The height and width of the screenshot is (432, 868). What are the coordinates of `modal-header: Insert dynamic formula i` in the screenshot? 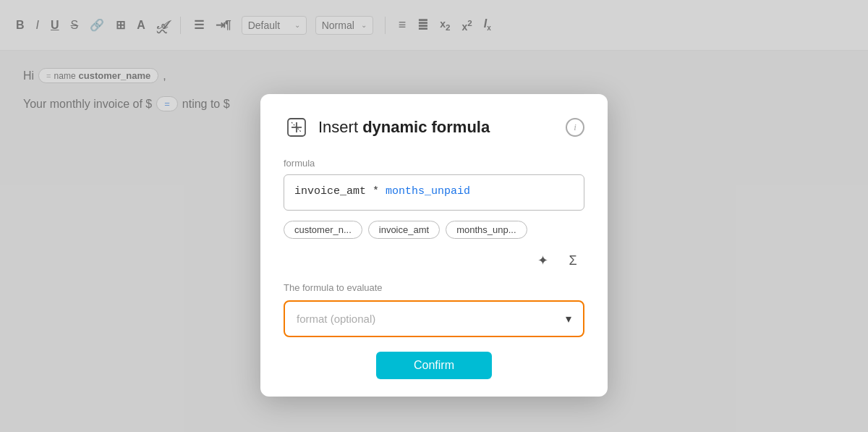 It's located at (434, 127).